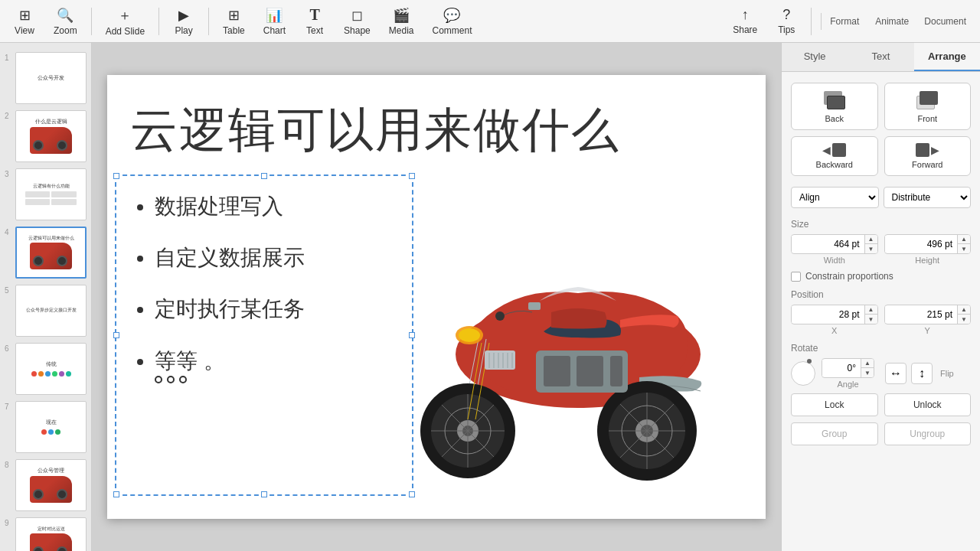 The width and height of the screenshot is (980, 551). I want to click on top-tab-document: Document, so click(945, 21).